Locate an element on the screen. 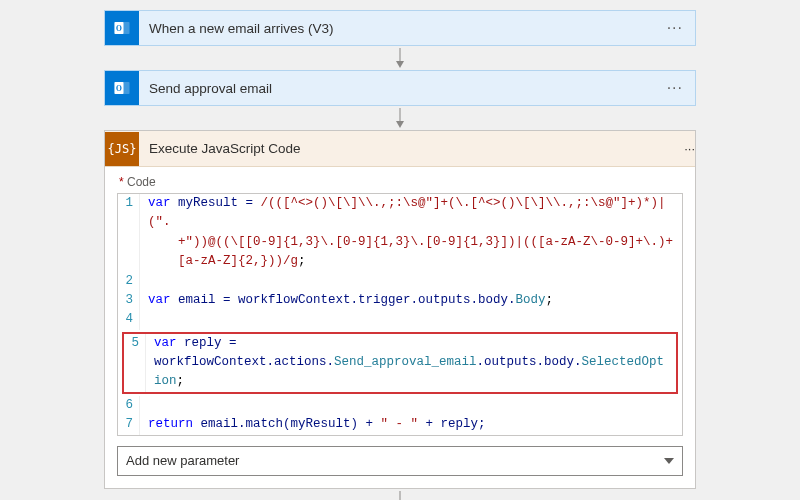 This screenshot has height=500, width=800. line-number: 1 is located at coordinates (129, 214).